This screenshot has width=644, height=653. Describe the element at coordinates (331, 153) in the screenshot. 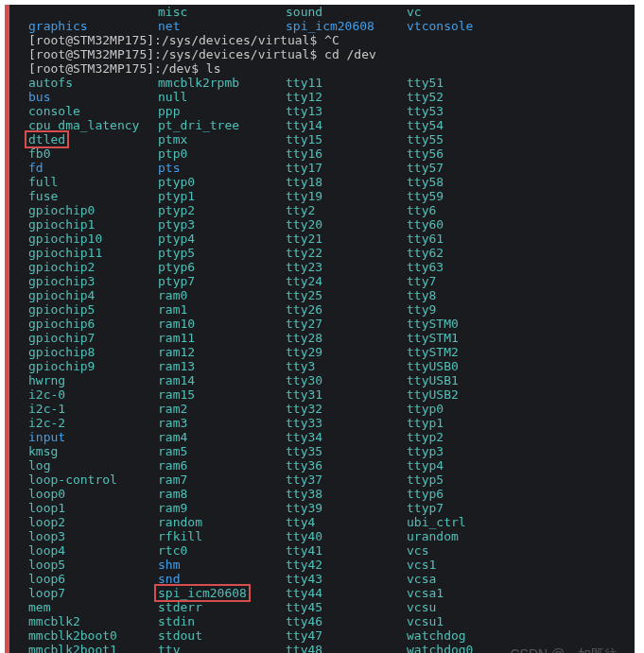

I see `listing-row: fb0ptp0tty16tty56` at that location.